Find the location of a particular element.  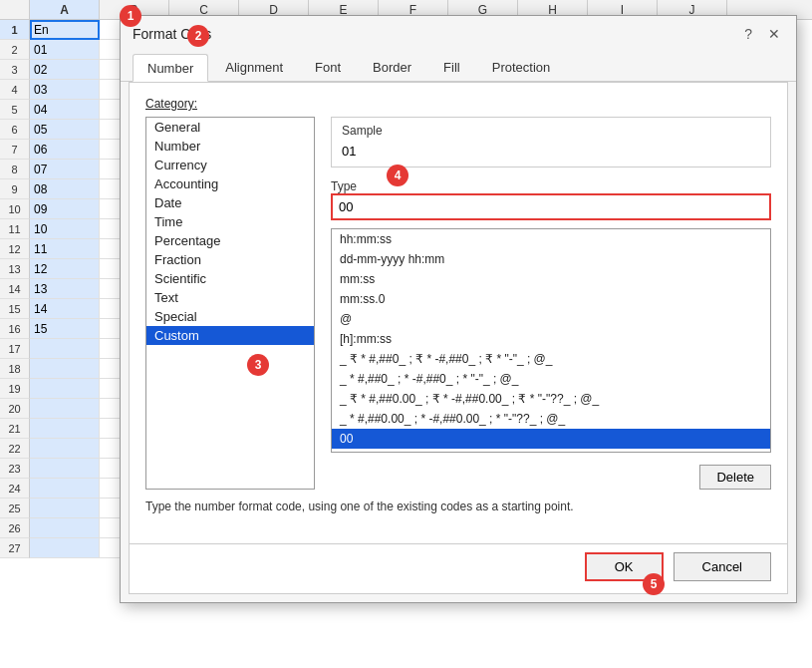

format-item: _ * #,##0_ ; * -#,##0_ ; * "-"_ ; @_ is located at coordinates (551, 379).